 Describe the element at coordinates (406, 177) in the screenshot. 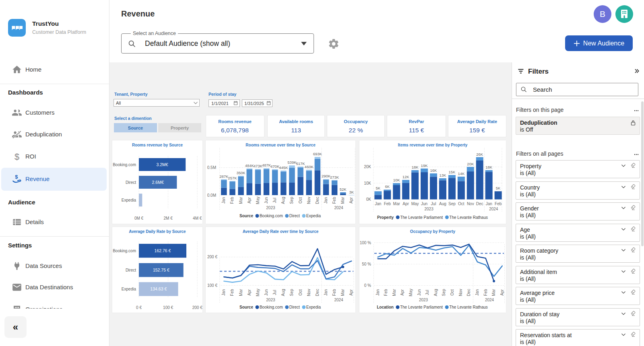

I see `svg-text: 12K` at that location.